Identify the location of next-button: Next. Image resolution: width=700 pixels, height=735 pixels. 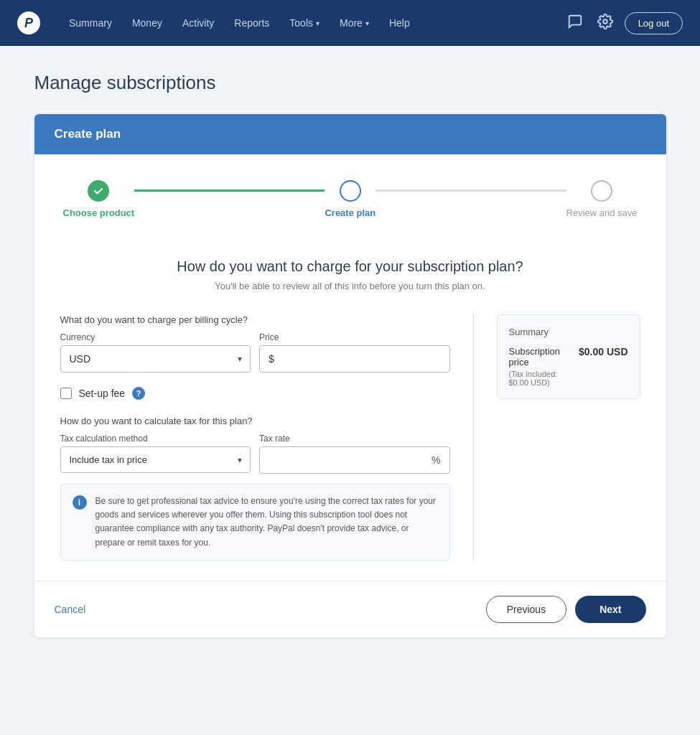
(610, 609).